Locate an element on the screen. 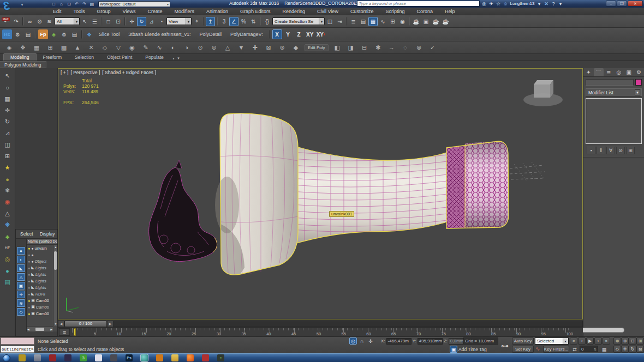 Image resolution: width=644 pixels, height=362 pixels. tab-hierarchy: ≣ is located at coordinates (609, 72).